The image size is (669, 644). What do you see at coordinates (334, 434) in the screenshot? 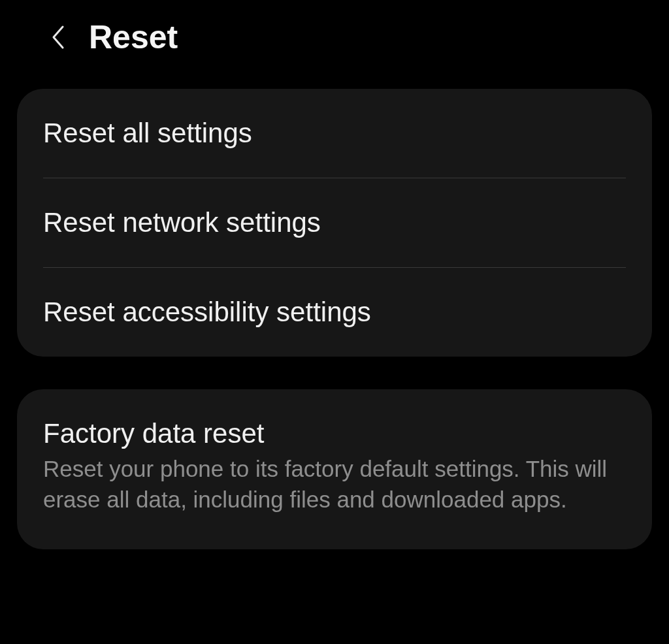
I see `list-item-title: Factory data reset` at bounding box center [334, 434].